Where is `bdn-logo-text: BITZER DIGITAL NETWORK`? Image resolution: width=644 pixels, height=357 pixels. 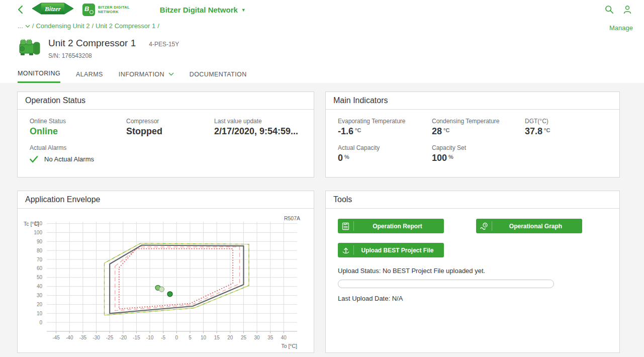
bdn-logo-text: BITZER DIGITAL NETWORK is located at coordinates (114, 10).